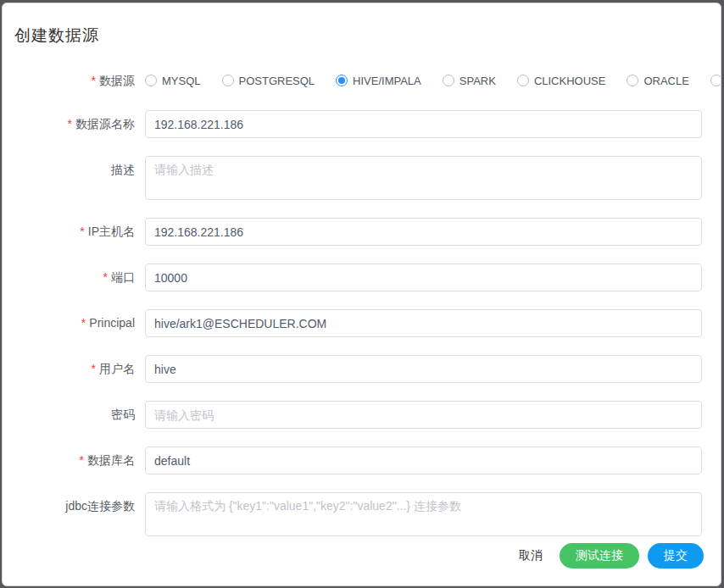 This screenshot has height=588, width=724. I want to click on field-label-description: 描述, so click(74, 169).